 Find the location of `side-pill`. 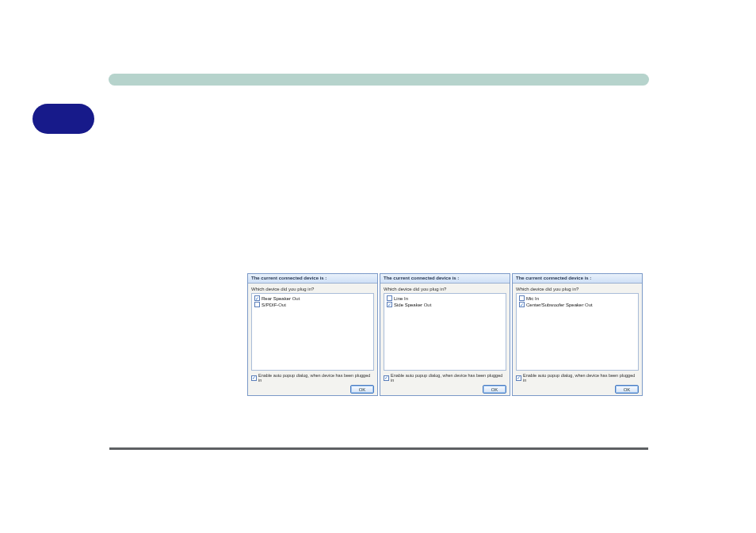

side-pill is located at coordinates (63, 119).